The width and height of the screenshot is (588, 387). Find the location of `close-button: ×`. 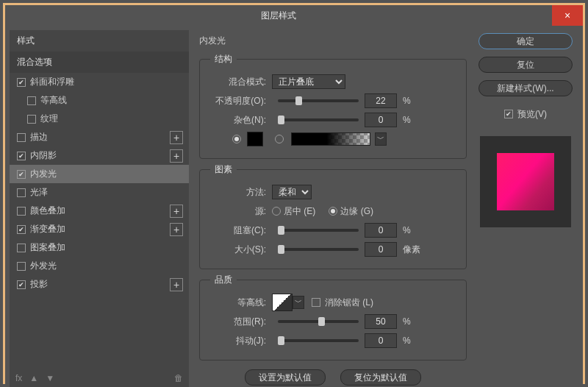

close-button: × is located at coordinates (567, 15).